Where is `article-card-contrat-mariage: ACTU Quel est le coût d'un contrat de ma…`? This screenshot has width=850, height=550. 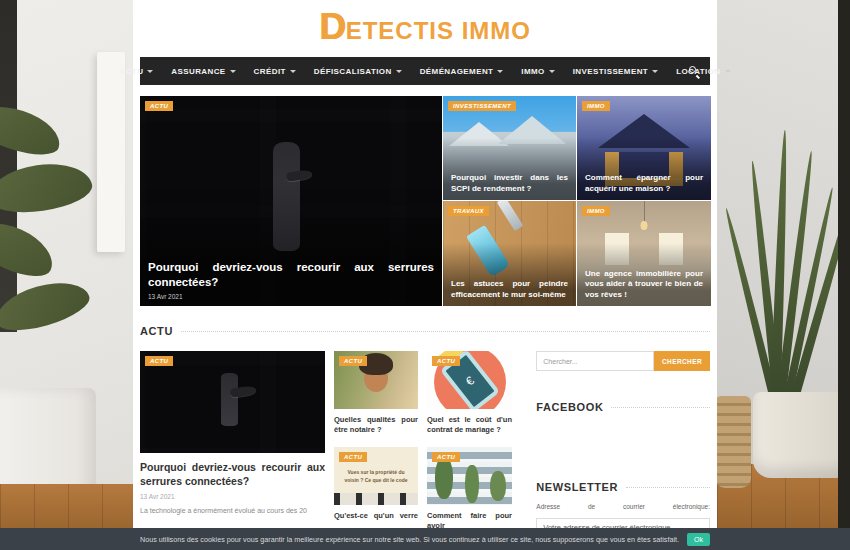 article-card-contrat-mariage: ACTU Quel est le coût d'un contrat de ma… is located at coordinates (470, 393).